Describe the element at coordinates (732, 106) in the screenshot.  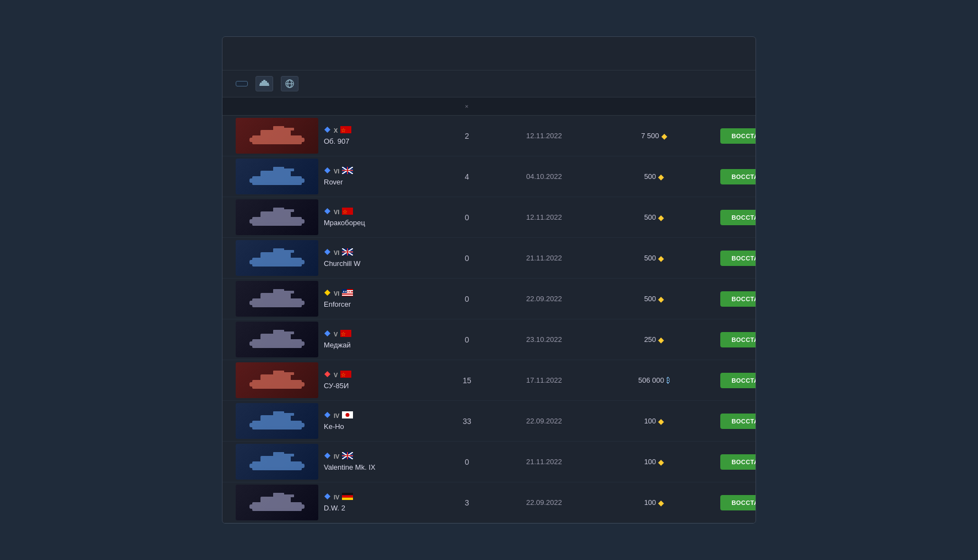
I see `col-action` at that location.